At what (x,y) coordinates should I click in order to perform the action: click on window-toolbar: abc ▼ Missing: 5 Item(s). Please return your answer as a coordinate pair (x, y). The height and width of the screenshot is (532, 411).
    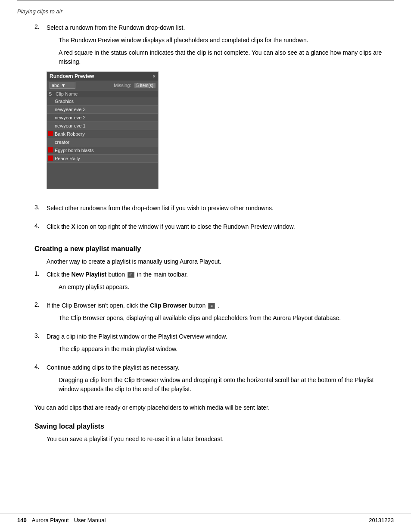
    Looking at the image, I should click on (103, 85).